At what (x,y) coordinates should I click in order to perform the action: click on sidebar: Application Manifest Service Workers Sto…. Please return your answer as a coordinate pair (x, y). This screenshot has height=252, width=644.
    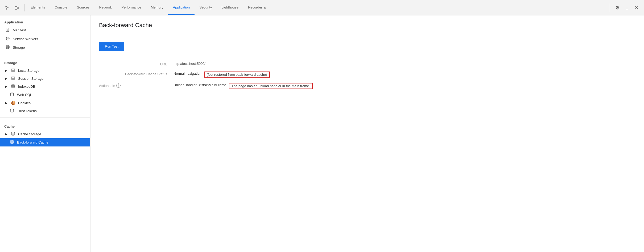
    Looking at the image, I should click on (45, 134).